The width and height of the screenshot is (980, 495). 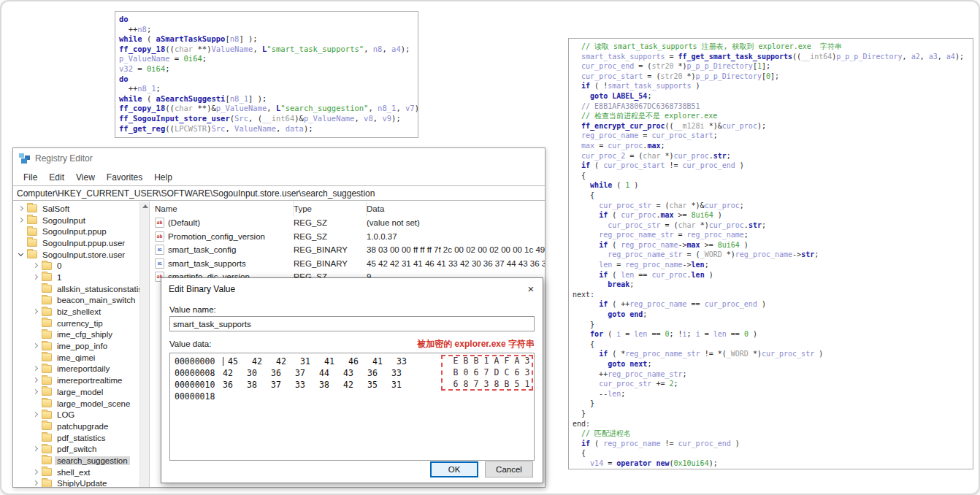 What do you see at coordinates (81, 415) in the screenshot?
I see `tree-item-log: LOG` at bounding box center [81, 415].